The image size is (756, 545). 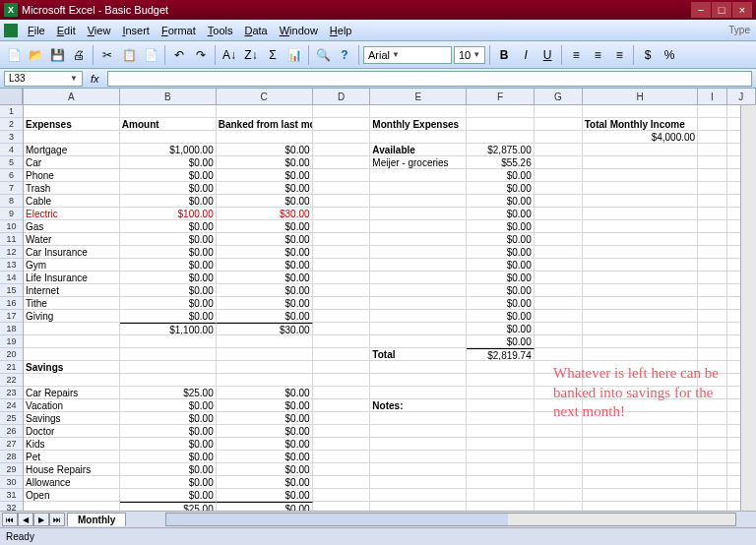 I want to click on cell: Mortgage, so click(x=72, y=150).